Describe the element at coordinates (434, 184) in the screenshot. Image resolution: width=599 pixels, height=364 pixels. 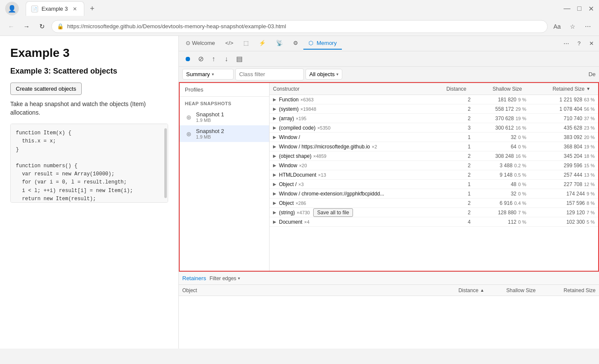
I see `table-row: ▶ Object / ×3 1 48 0 % 227` at that location.